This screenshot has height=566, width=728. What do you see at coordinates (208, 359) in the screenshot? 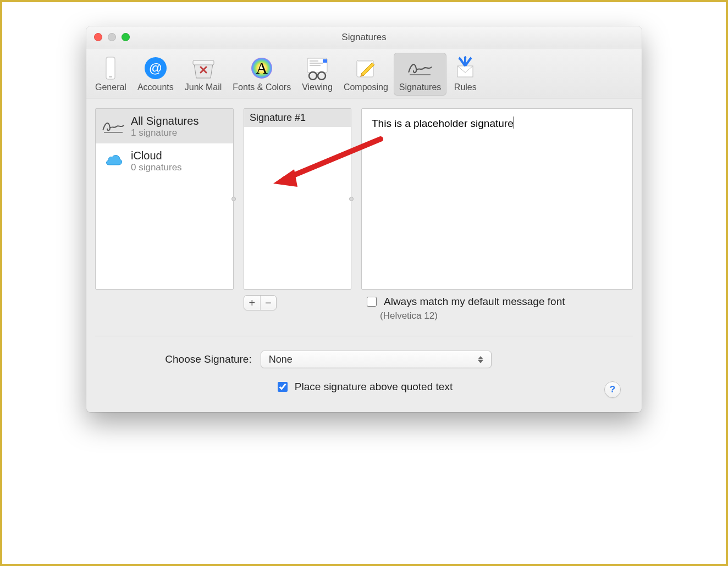
I see `choose-signature-label: Choose Signature:` at bounding box center [208, 359].